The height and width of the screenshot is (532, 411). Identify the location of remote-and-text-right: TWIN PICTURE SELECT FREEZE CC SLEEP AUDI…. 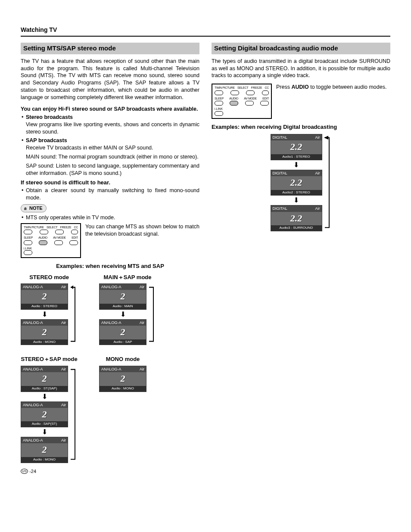
(301, 101).